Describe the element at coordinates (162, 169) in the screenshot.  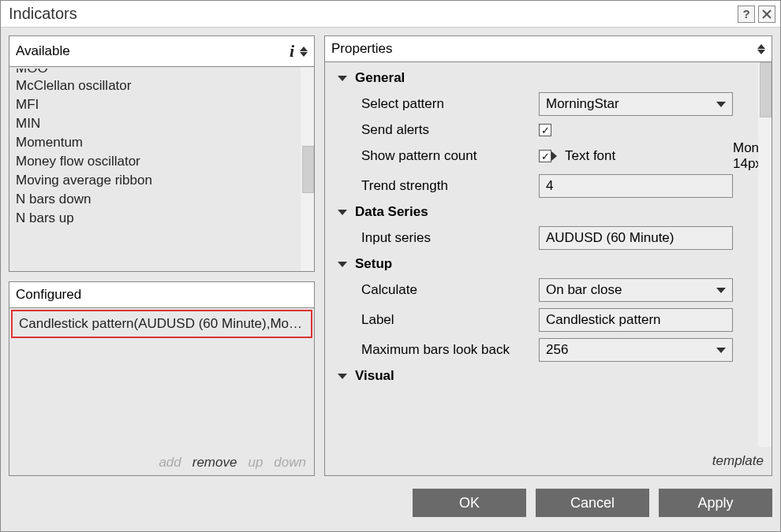
I see `available-list: MOO McClellan oscillator MFI MIN Momentu…` at that location.